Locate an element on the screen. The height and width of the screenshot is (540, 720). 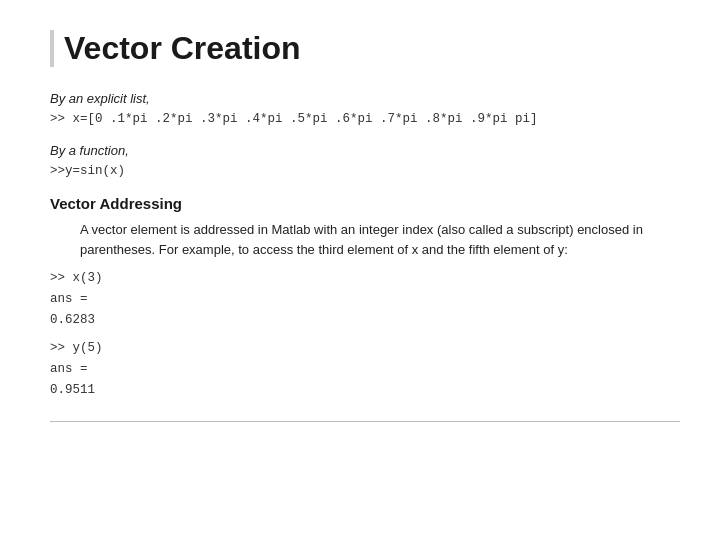
example-1-prompt: >> x(3) is located at coordinates (365, 278).